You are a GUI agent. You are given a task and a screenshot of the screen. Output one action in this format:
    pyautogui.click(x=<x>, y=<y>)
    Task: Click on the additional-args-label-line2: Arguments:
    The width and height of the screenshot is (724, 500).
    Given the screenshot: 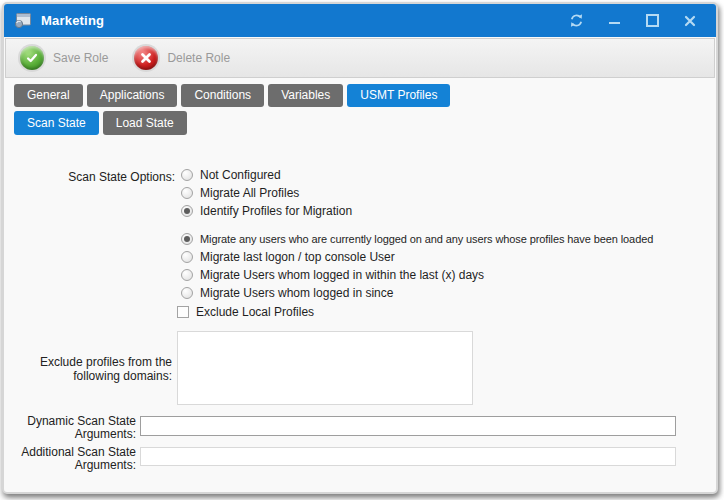 What is the action you would take?
    pyautogui.click(x=70, y=466)
    